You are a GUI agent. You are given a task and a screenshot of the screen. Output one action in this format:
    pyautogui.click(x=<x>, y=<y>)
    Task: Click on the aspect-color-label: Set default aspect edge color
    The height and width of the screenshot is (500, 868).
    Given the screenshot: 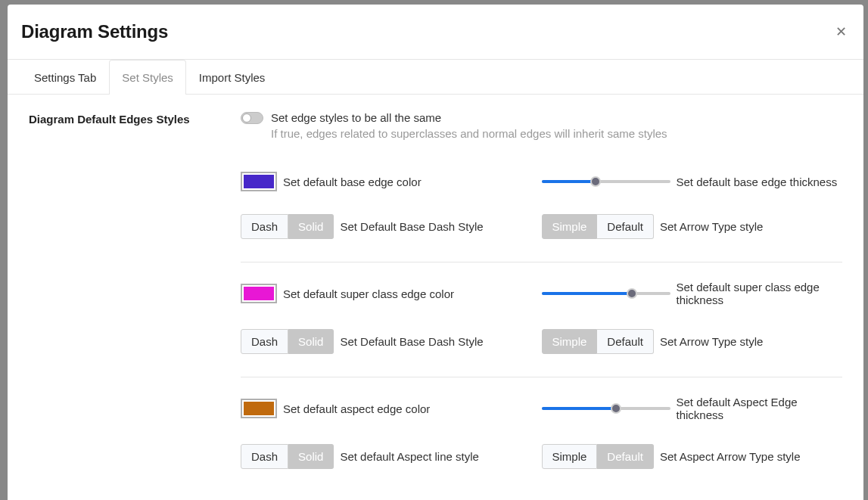 What is the action you would take?
    pyautogui.click(x=356, y=408)
    